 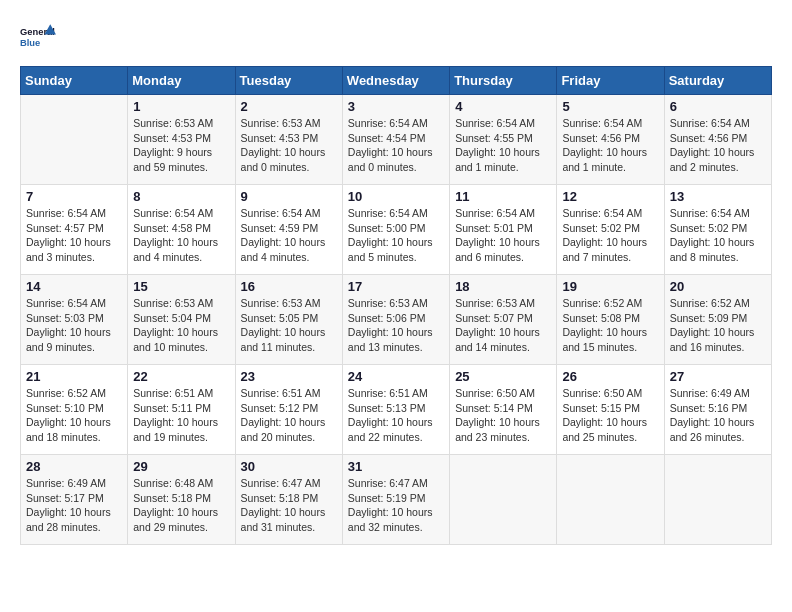 What do you see at coordinates (288, 230) in the screenshot?
I see `calendar-cell: 9Sunrise: 6:54 AM Sunset: 4:59 PM Daylig…` at bounding box center [288, 230].